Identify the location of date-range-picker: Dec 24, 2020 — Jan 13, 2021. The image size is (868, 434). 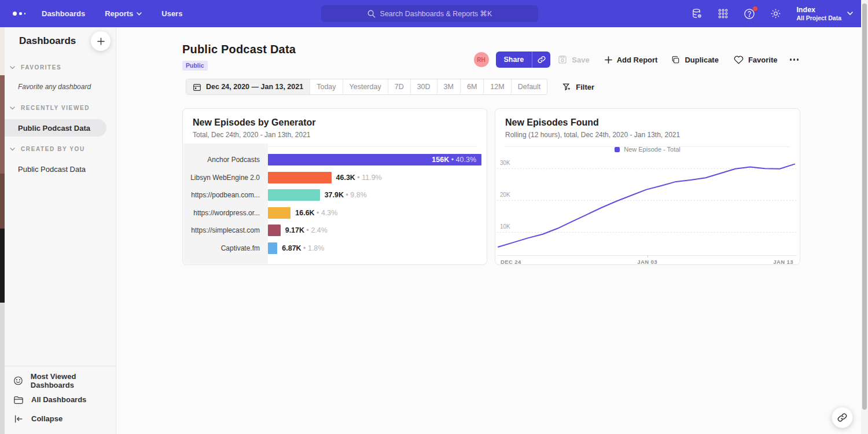
(248, 87).